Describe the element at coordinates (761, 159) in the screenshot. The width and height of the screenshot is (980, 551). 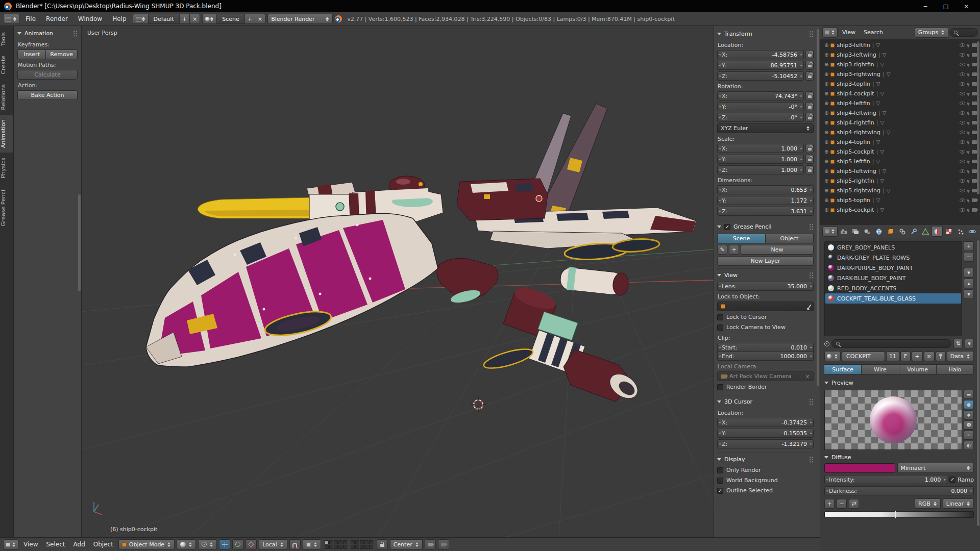
I see `number-field: Y: 1.000` at that location.